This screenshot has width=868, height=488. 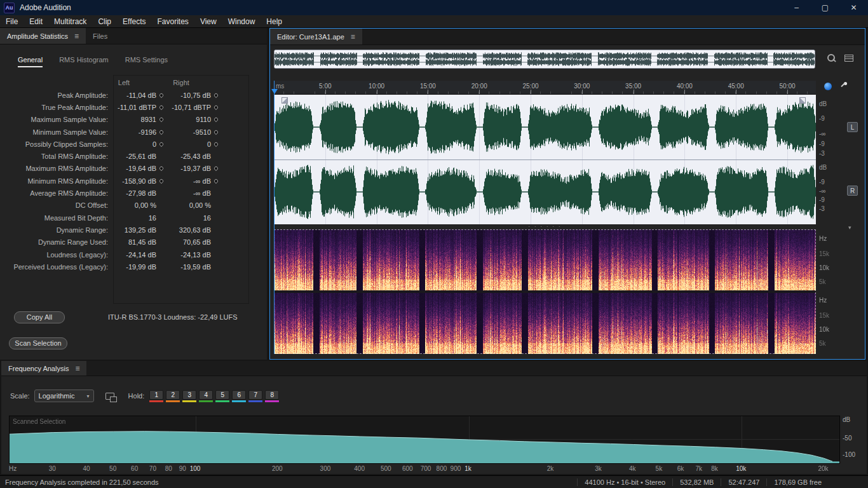 What do you see at coordinates (456, 469) in the screenshot?
I see `freq-x-tick: 900` at bounding box center [456, 469].